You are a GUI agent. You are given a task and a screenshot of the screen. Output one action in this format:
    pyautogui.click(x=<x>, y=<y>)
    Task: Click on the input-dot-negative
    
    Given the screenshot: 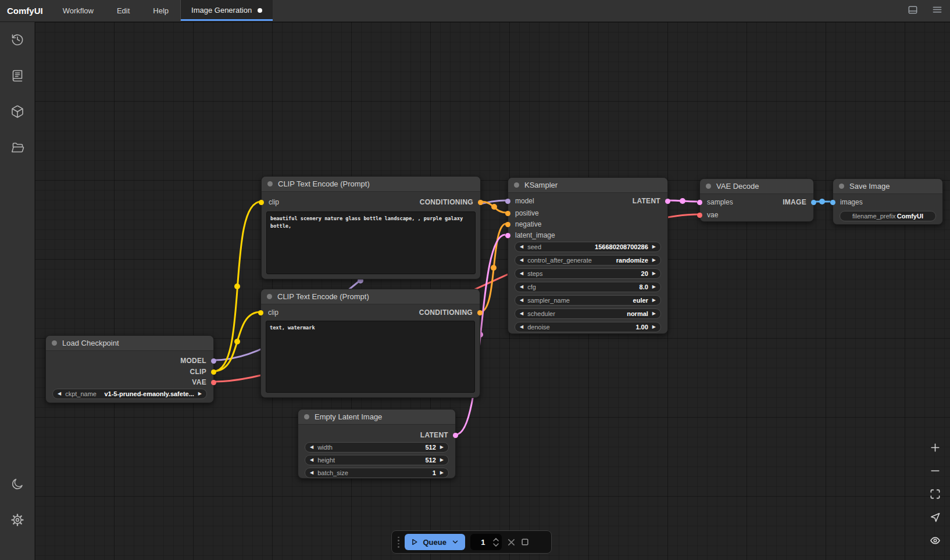 What is the action you would take?
    pyautogui.click(x=508, y=224)
    